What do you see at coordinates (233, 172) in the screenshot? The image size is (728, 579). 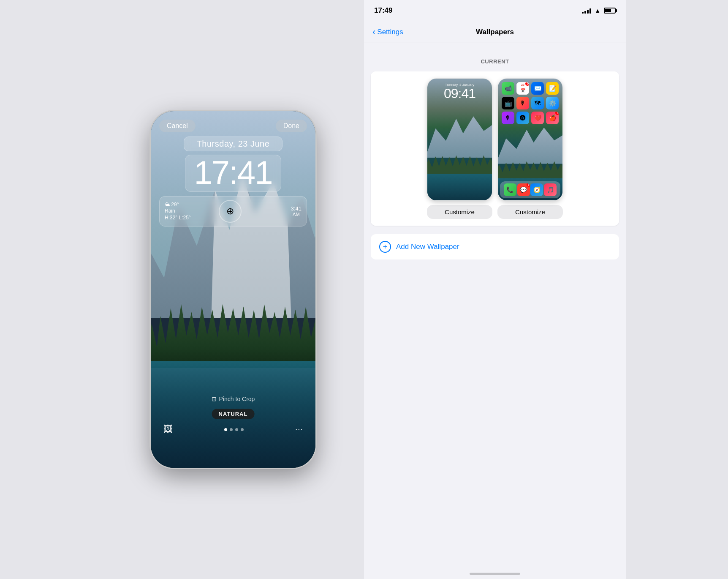 I see `time-display: 17:41` at bounding box center [233, 172].